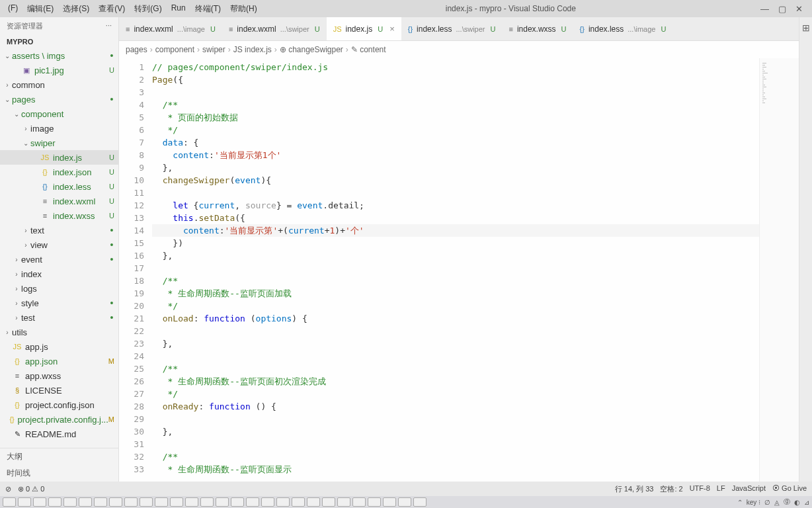 The height and width of the screenshot is (508, 812). I want to click on file-item: {}index.lessU, so click(60, 187).